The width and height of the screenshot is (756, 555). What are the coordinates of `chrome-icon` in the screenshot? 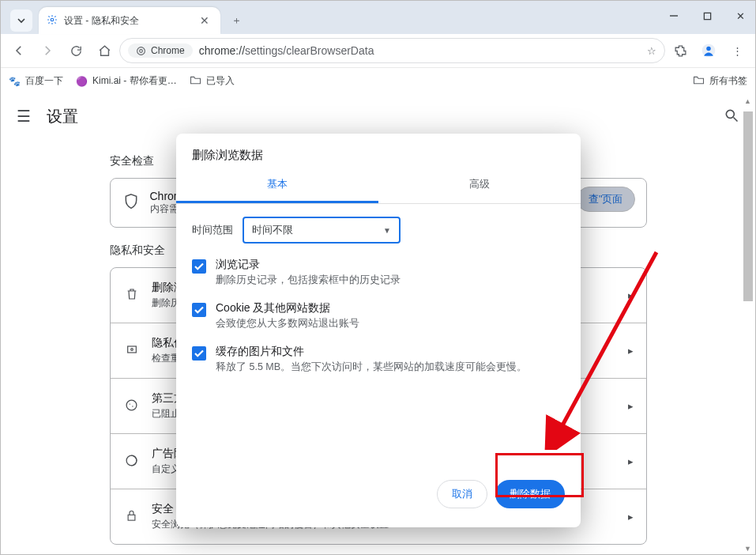 It's located at (141, 51).